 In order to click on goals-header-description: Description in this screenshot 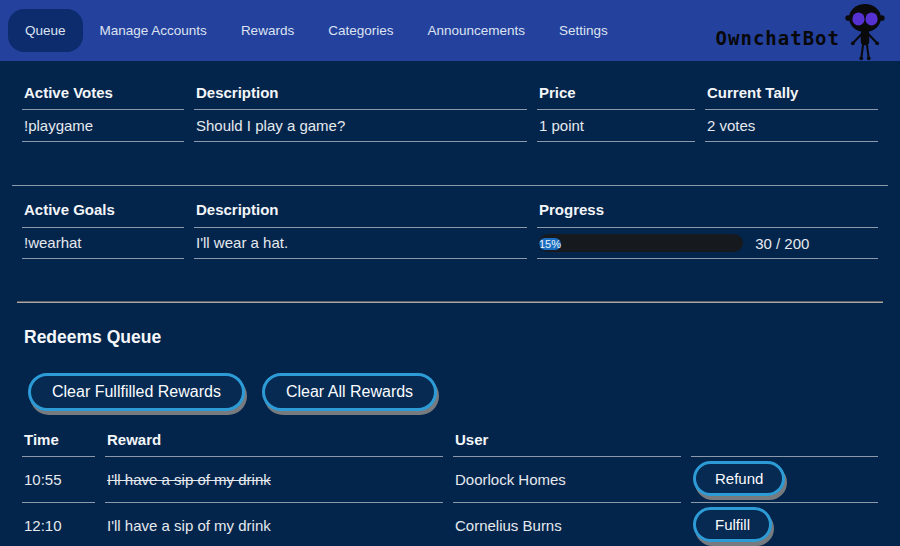, I will do `click(360, 207)`.